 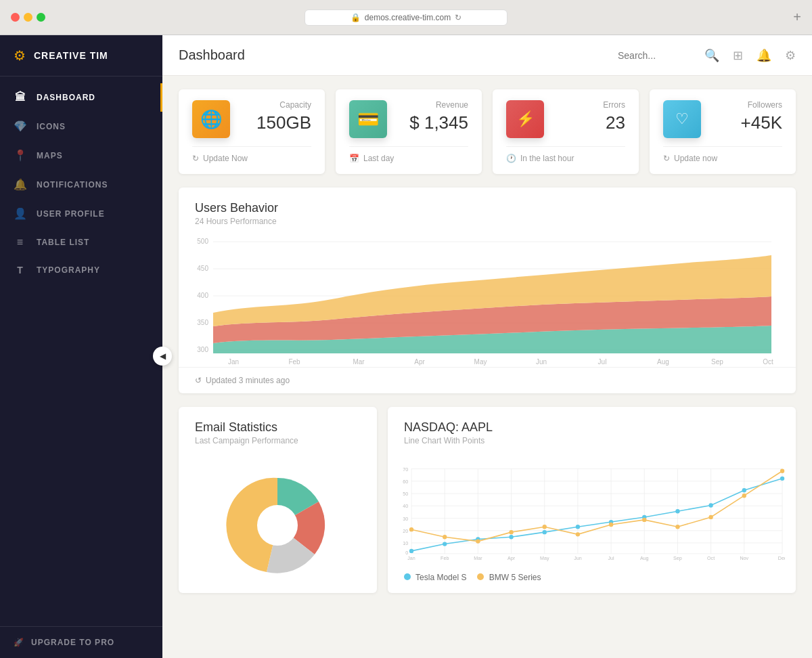 What do you see at coordinates (252, 119) in the screenshot?
I see `stat-top-capacity: 🌐 Capacity 150GB` at bounding box center [252, 119].